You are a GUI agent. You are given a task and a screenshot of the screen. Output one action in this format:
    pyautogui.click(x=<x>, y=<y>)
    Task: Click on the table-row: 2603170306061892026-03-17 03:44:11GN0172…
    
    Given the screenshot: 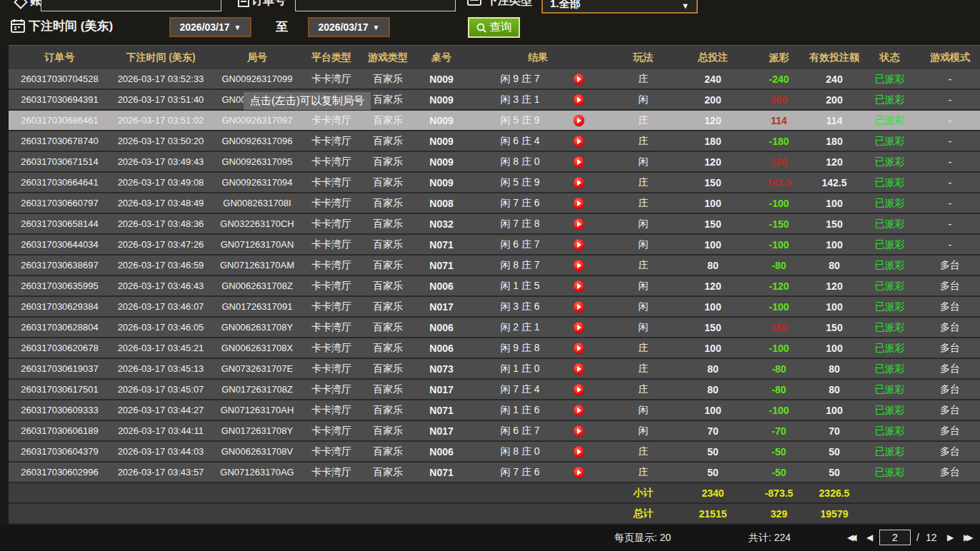 What is the action you would take?
    pyautogui.click(x=494, y=431)
    